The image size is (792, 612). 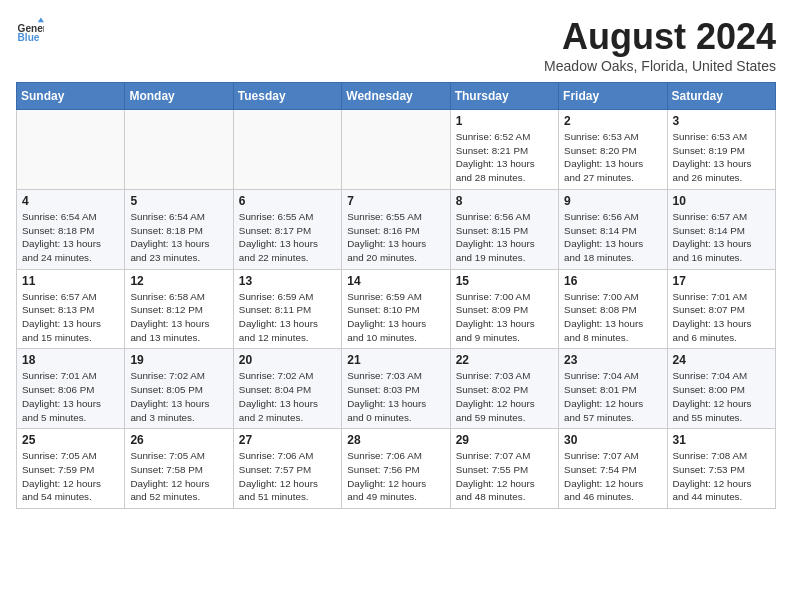 What do you see at coordinates (396, 238) in the screenshot?
I see `day-info: Sunrise: 6:55 AM Sunset: 8:16 PM Dayligh…` at bounding box center [396, 238].